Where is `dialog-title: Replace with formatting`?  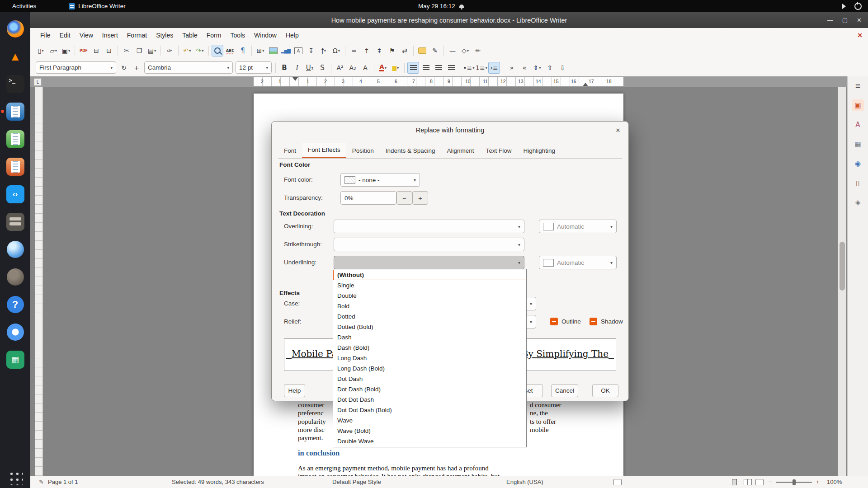 dialog-title: Replace with formatting is located at coordinates (450, 130).